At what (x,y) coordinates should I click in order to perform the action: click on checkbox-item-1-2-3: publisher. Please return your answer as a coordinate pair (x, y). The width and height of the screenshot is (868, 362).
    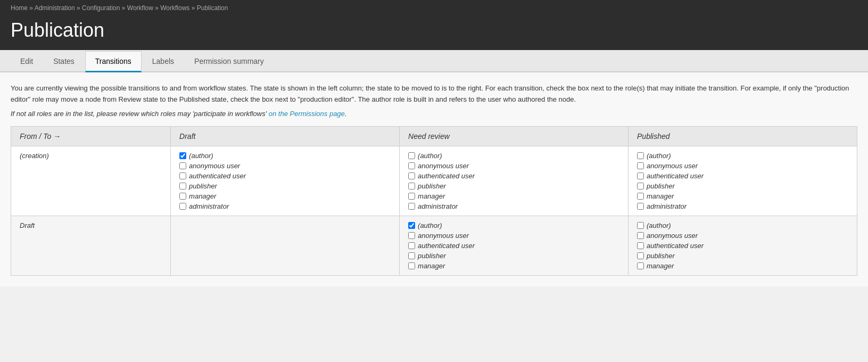
    Looking at the image, I should click on (743, 256).